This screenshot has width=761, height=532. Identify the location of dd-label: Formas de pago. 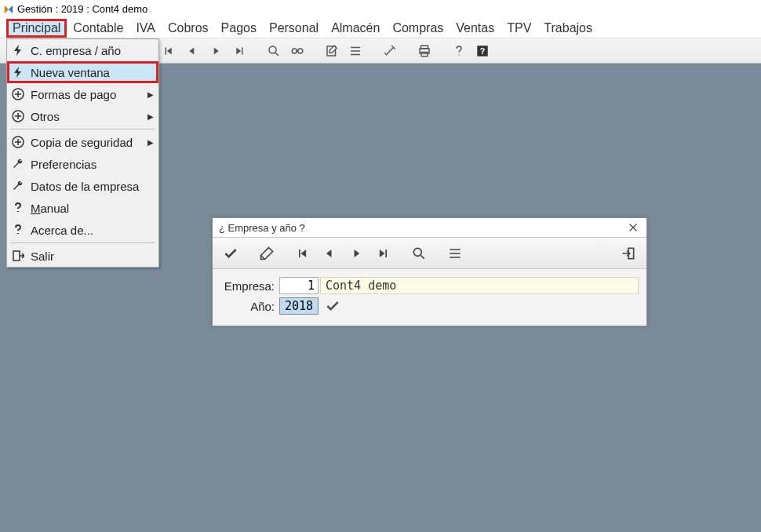
(74, 94).